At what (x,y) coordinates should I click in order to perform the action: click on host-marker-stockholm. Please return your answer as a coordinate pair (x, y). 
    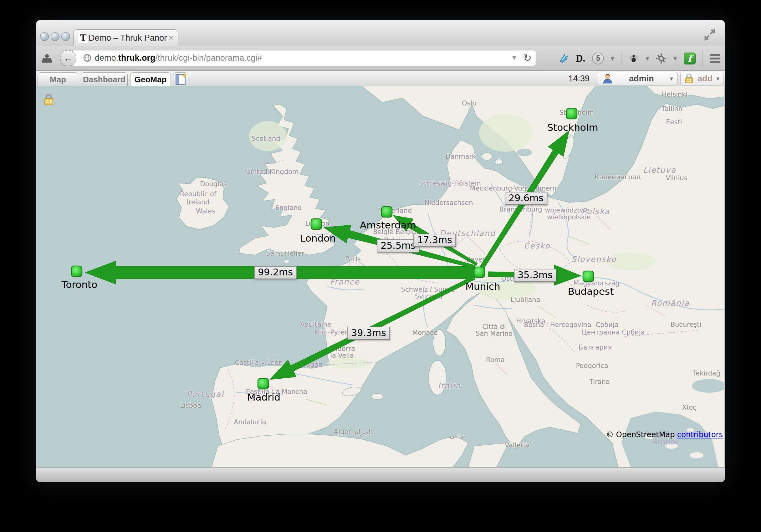
    Looking at the image, I should click on (572, 114).